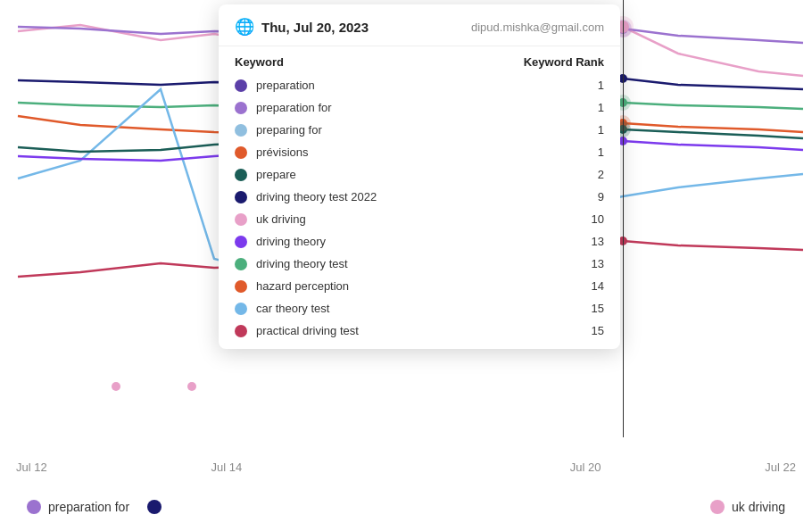 Image resolution: width=812 pixels, height=523 pixels. Describe the element at coordinates (623, 219) in the screenshot. I see `tooltip-line` at that location.